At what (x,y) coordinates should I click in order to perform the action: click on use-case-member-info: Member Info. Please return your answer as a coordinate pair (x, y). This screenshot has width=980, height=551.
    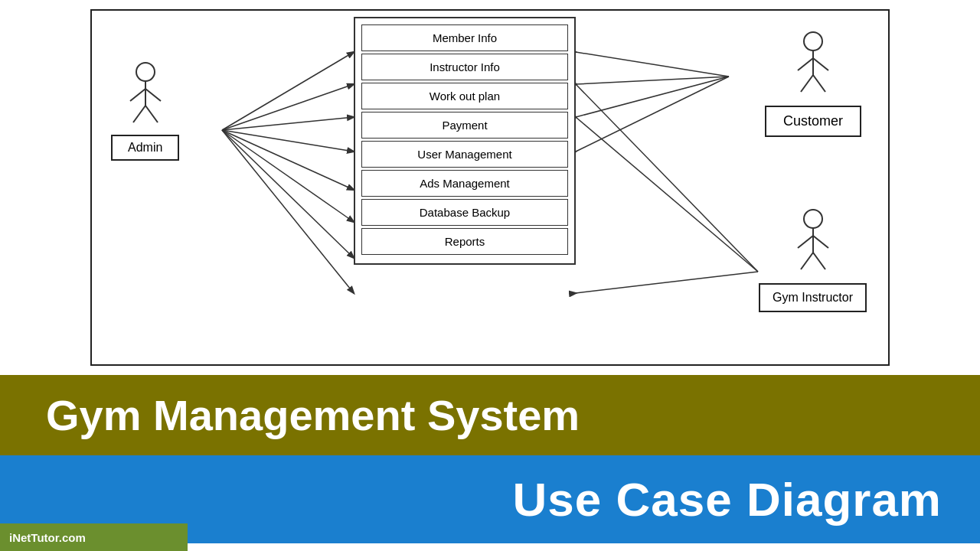
    Looking at the image, I should click on (465, 38).